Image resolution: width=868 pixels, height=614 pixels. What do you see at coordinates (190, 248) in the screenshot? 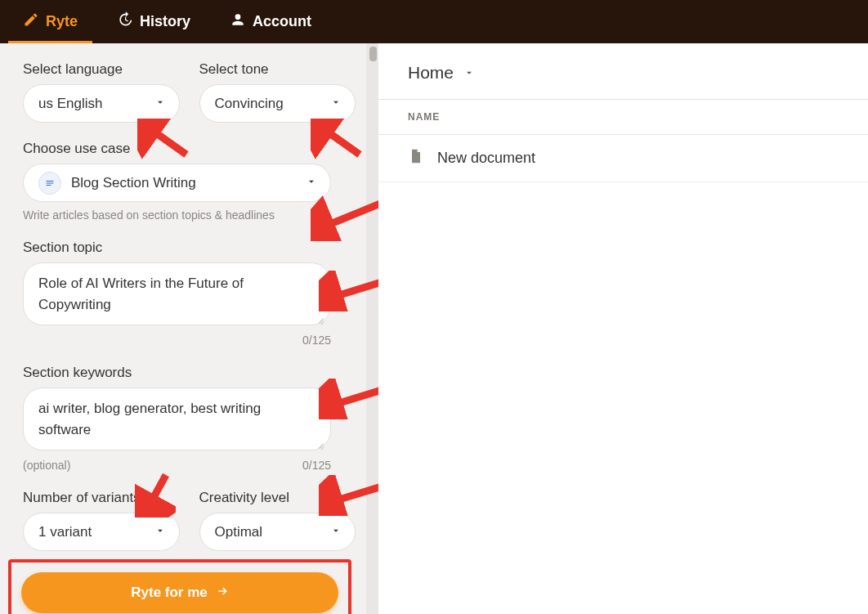
I see `topic-label: Section topic` at bounding box center [190, 248].